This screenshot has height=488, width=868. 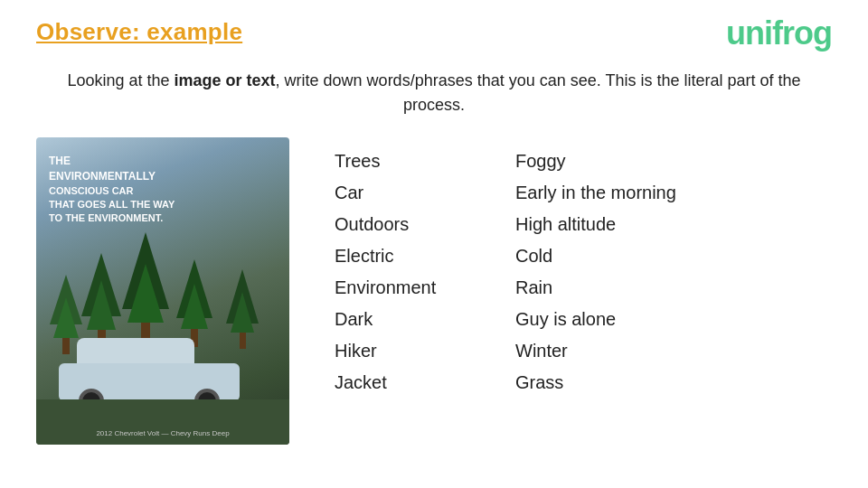 I want to click on words-column-right: FoggyEarly in the morningHigh altitudeCo…, so click(x=596, y=272).